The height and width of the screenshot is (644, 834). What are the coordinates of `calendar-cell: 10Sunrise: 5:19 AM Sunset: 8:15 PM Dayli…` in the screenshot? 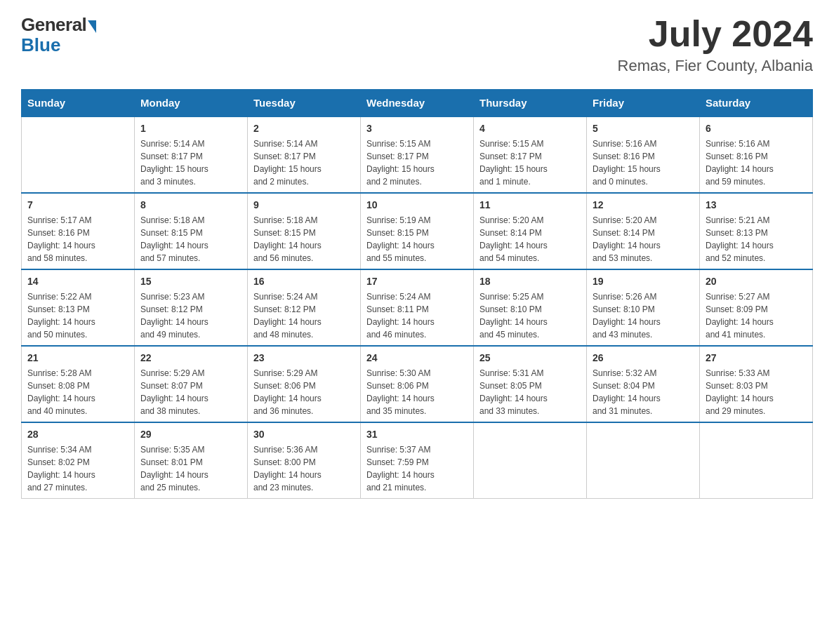 It's located at (417, 232).